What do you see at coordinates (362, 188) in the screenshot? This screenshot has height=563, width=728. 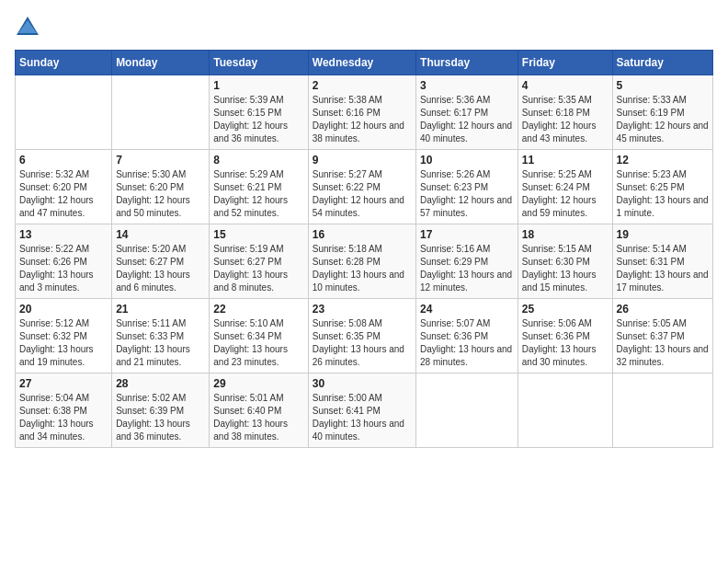 I see `day-cell: 9Sunrise: 5:27 AMSunset: 6:22 PMDaylight…` at bounding box center [362, 188].